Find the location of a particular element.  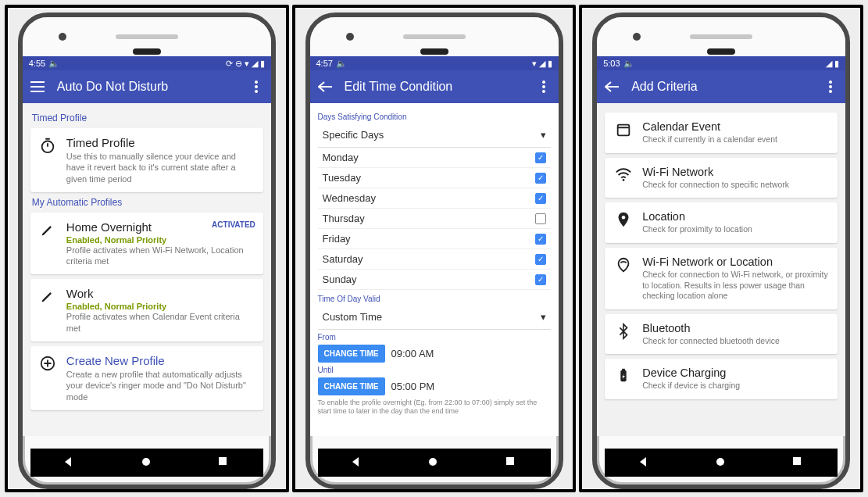

timer-icon is located at coordinates (48, 145).